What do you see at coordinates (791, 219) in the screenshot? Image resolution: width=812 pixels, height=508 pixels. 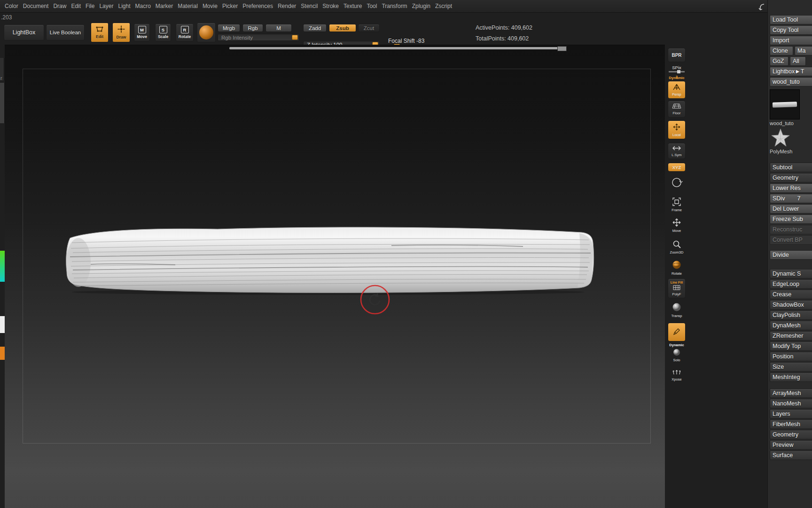 I see `freeze-subdivision-button: Freeze Sub` at bounding box center [791, 219].